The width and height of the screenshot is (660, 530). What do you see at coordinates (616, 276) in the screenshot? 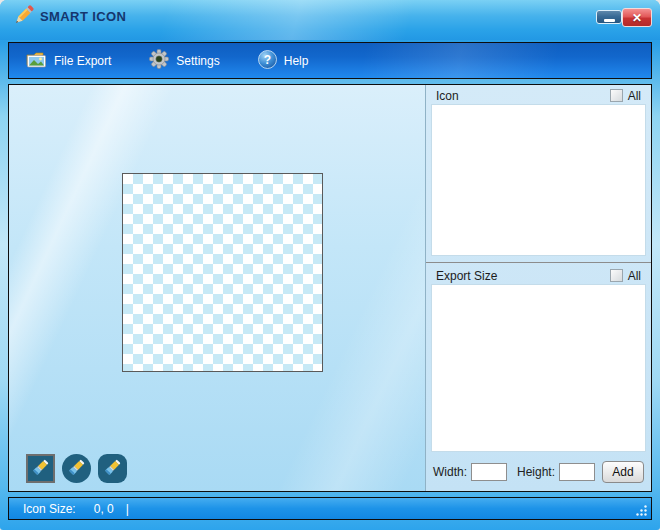
I see `export-all-checkbox` at bounding box center [616, 276].